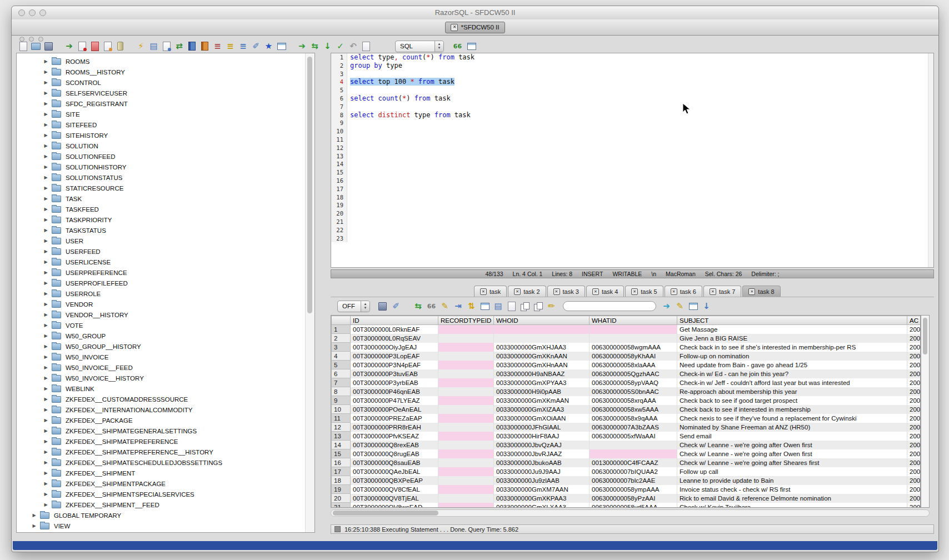 This screenshot has height=560, width=949. Describe the element at coordinates (792, 418) in the screenshot. I see `cell: Check nexis to see if they've found a re…` at that location.